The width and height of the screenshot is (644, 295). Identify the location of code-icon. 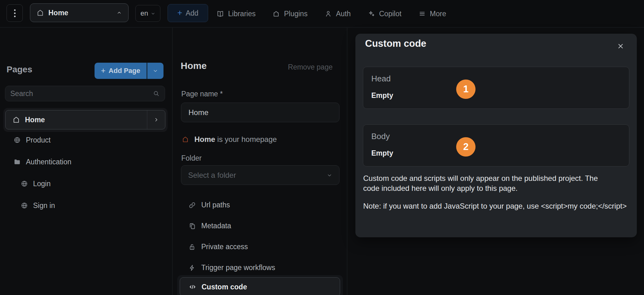
(193, 287).